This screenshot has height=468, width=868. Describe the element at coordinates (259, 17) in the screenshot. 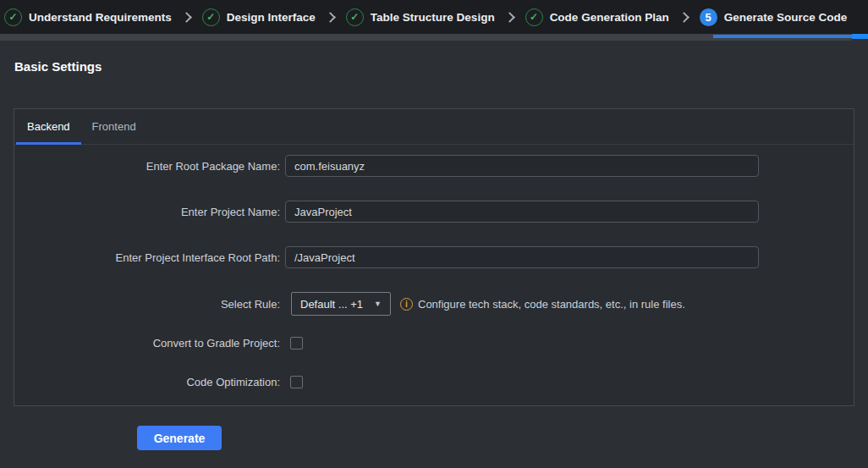

I see `stepper-step-design-interface: ✓ Design Interface` at that location.